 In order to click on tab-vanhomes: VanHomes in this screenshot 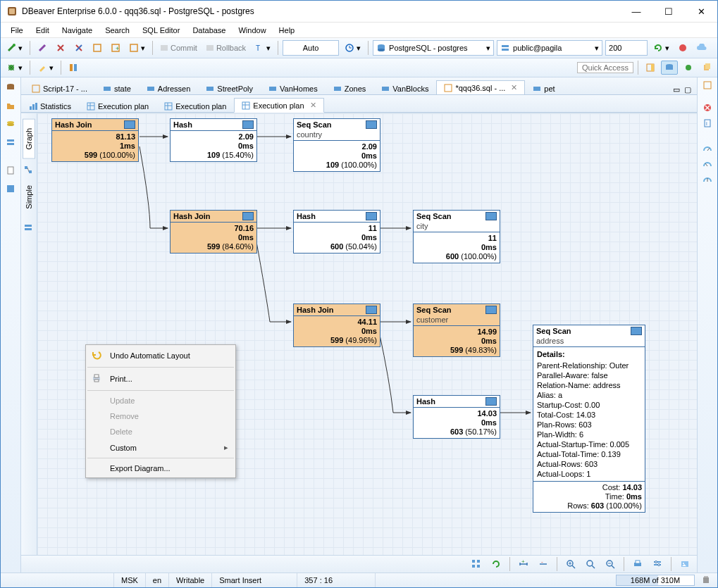, I will do `click(293, 89)`.